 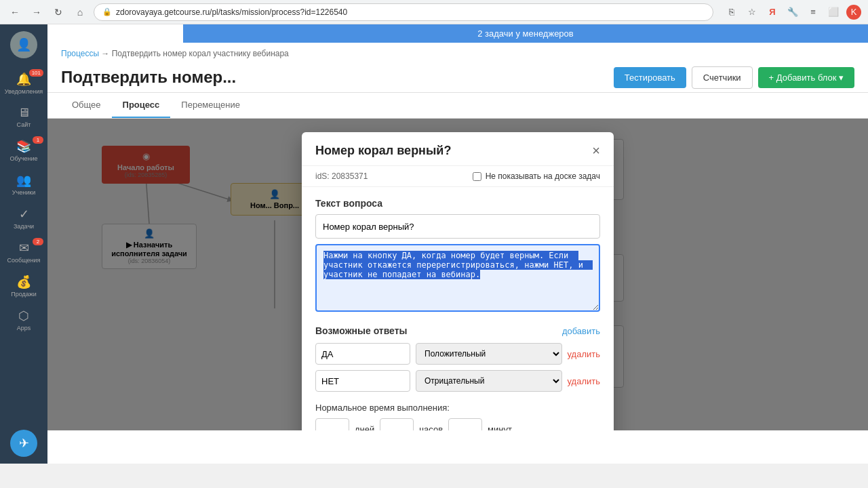 I want to click on sidebar-item-site: 🖥 Сайт, so click(x=24, y=117).